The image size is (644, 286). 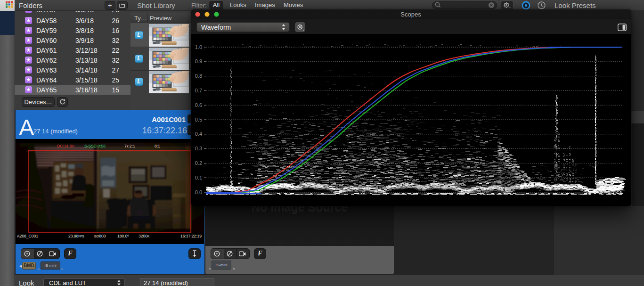 What do you see at coordinates (199, 192) in the screenshot?
I see `svg-text: 0.0` at bounding box center [199, 192].